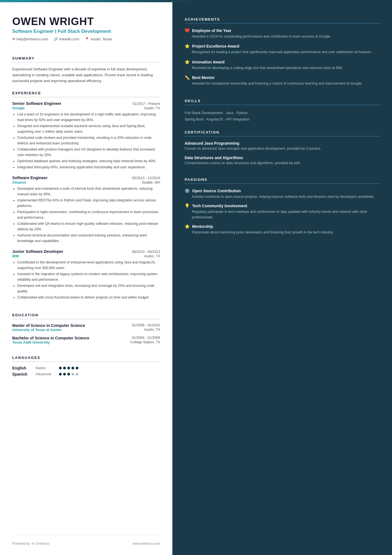 This screenshot has height=555, width=392. I want to click on passion-title-3: Mentorship, so click(202, 226).